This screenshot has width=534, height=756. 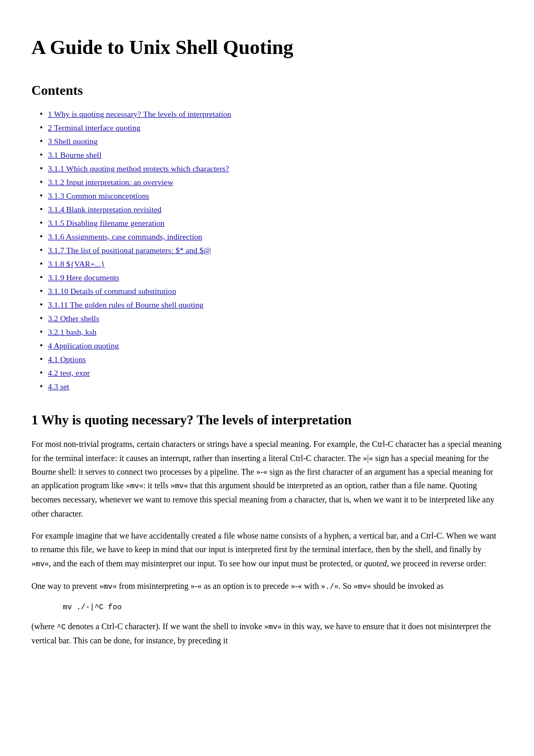 What do you see at coordinates (67, 359) in the screenshot?
I see `toc-link: 4.1 Options` at bounding box center [67, 359].